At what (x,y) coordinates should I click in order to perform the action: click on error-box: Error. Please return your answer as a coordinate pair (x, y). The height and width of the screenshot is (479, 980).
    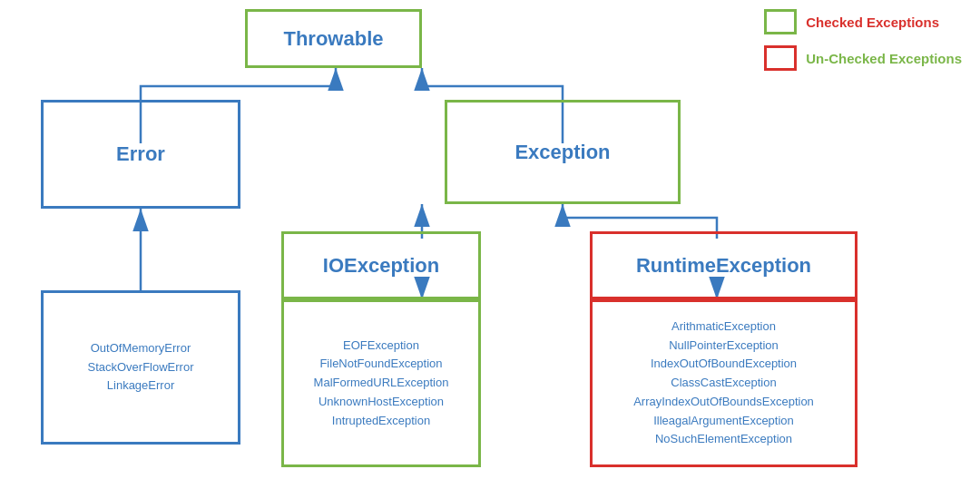
    Looking at the image, I should click on (141, 154).